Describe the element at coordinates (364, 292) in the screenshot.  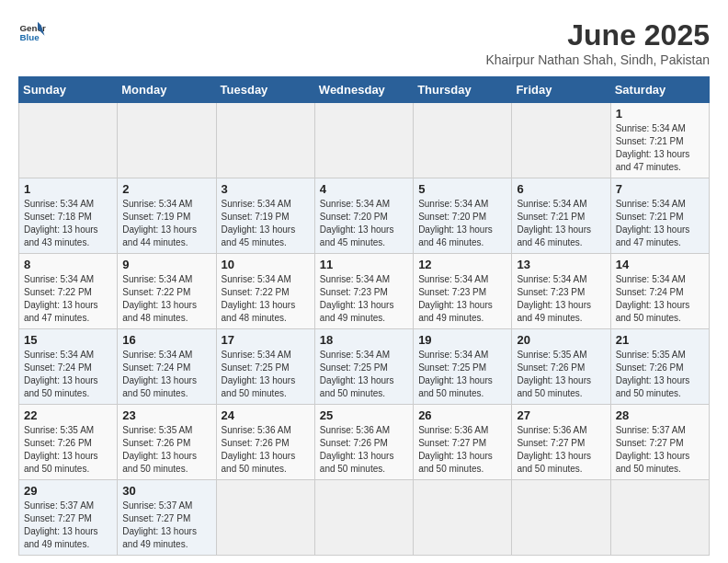
I see `week-row-2: 8Sunrise: 5:34 AMSunset: 7:22 PMDaylight…` at that location.